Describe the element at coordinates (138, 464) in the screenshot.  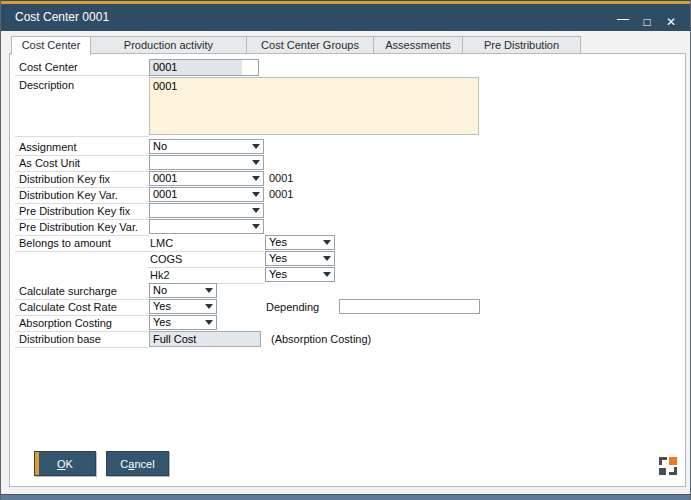
I see `cancel-button: Cancel` at that location.